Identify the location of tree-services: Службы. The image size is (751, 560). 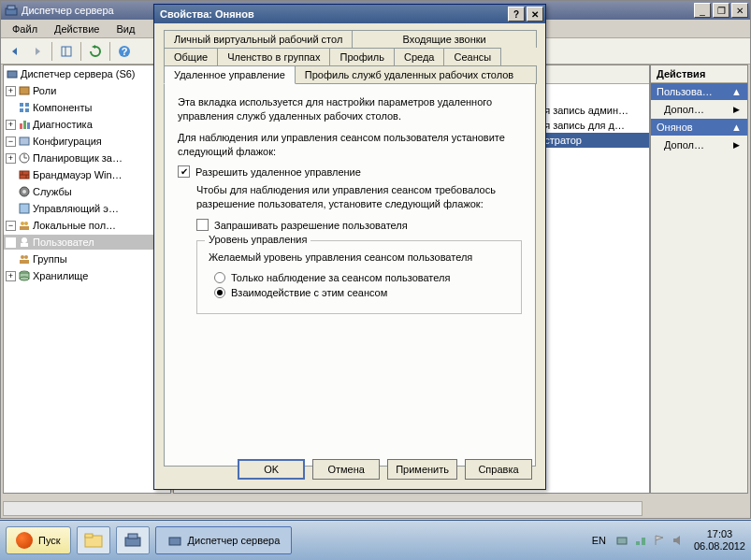
(52, 192).